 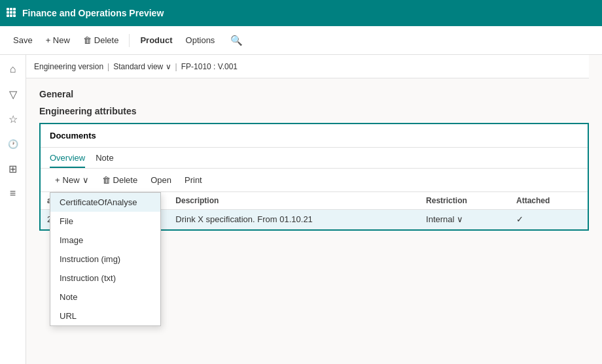 I want to click on dropdown-item-instruction-img: Instruction (img), so click(x=105, y=259).